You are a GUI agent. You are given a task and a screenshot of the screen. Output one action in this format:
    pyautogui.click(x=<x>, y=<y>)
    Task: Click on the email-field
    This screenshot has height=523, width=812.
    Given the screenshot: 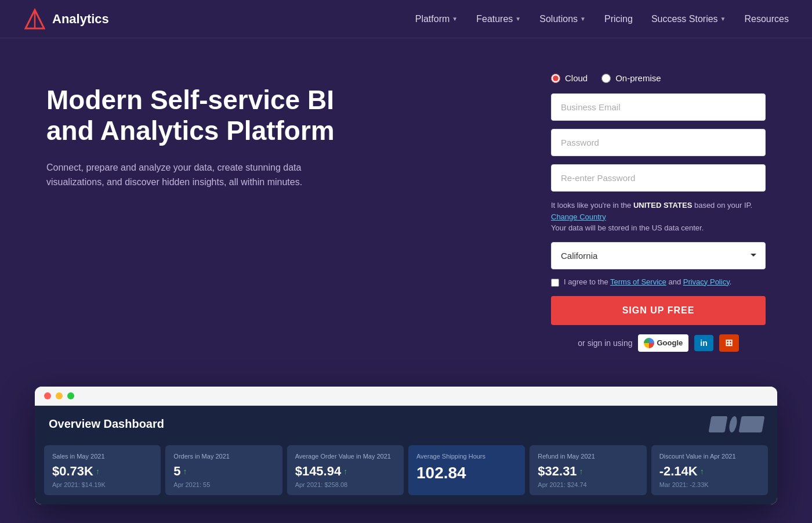 What is the action you would take?
    pyautogui.click(x=658, y=107)
    